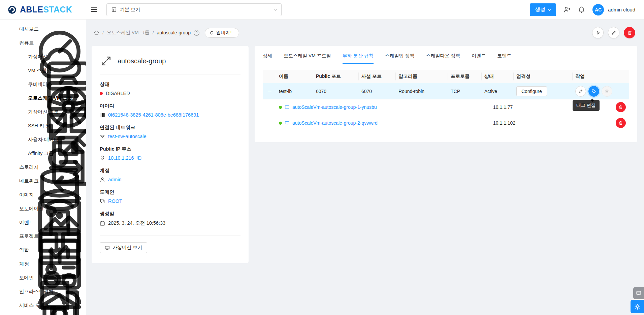 The image size is (644, 315). What do you see at coordinates (336, 91) in the screenshot?
I see `rule-public-port: 6070` at bounding box center [336, 91].